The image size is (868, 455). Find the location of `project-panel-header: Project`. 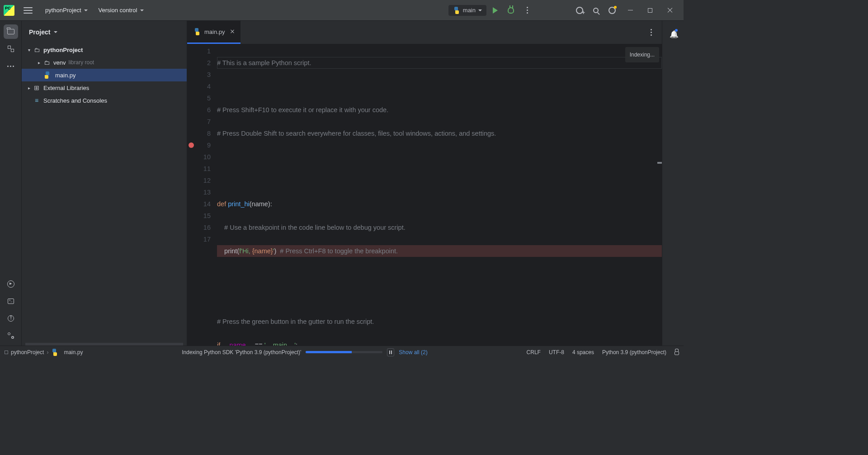

project-panel-header: Project is located at coordinates (104, 32).